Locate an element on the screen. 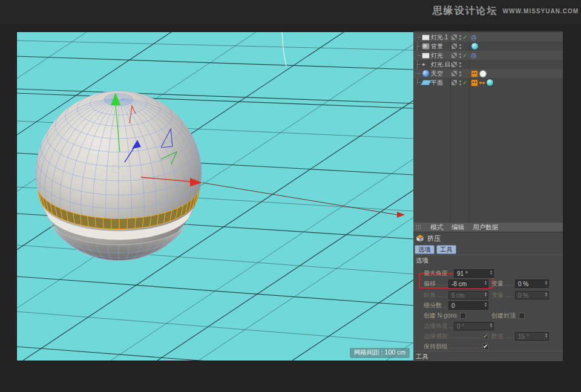 This screenshot has height=392, width=581. param-label: 保持群组 is located at coordinates (436, 347).